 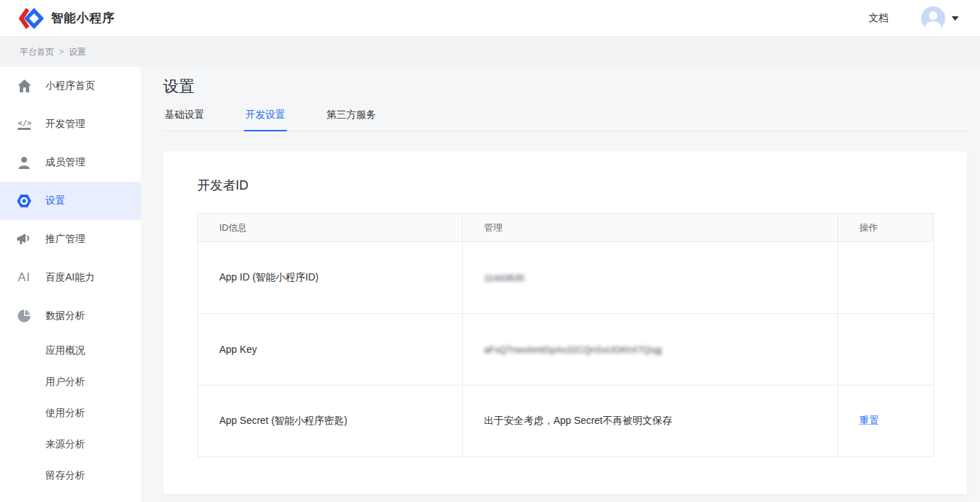 I want to click on breadcrumb: 平台首页 > 设置, so click(x=490, y=52).